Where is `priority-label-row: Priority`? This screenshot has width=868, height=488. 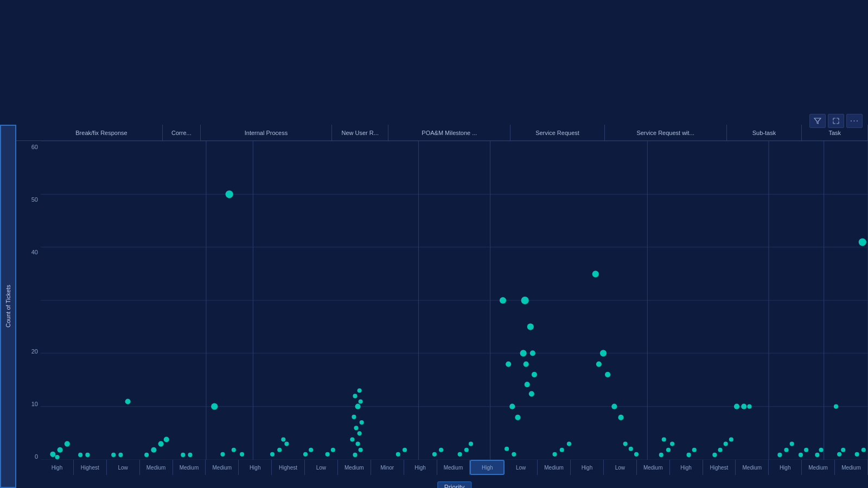
priority-label-row: Priority is located at coordinates (442, 481).